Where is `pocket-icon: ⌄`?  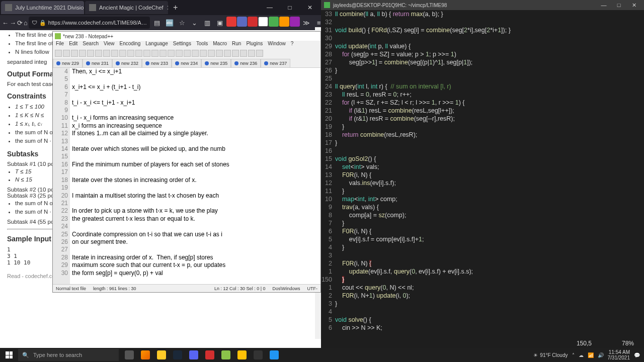
pocket-icon: ⌄ is located at coordinates (195, 23).